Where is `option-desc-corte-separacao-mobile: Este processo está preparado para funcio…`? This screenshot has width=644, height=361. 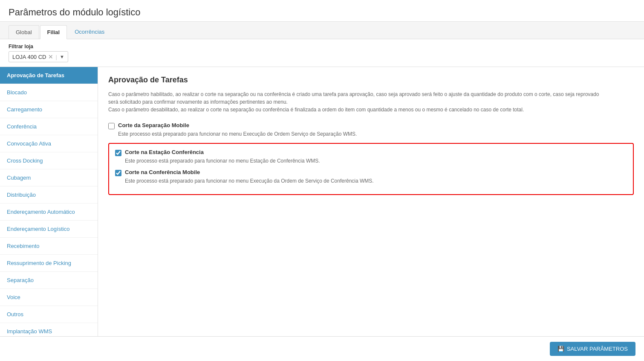 option-desc-corte-separacao-mobile: Este processo está preparado para funcio… is located at coordinates (376, 134).